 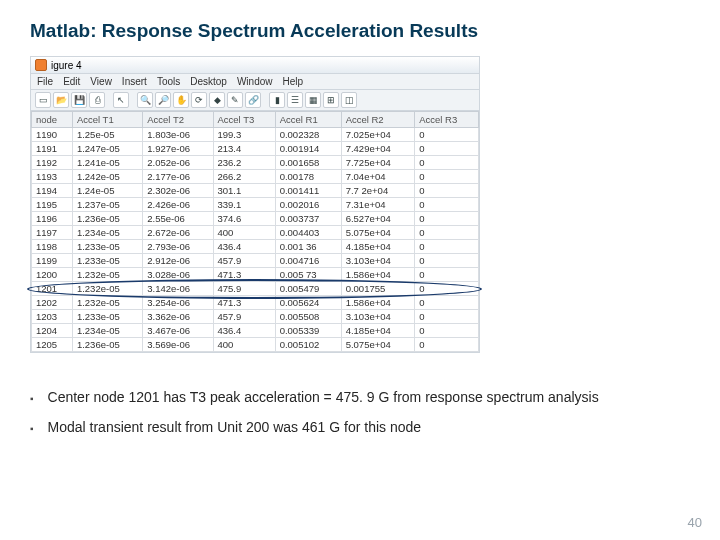 I want to click on window-titlebar: igure 4, so click(x=255, y=66).